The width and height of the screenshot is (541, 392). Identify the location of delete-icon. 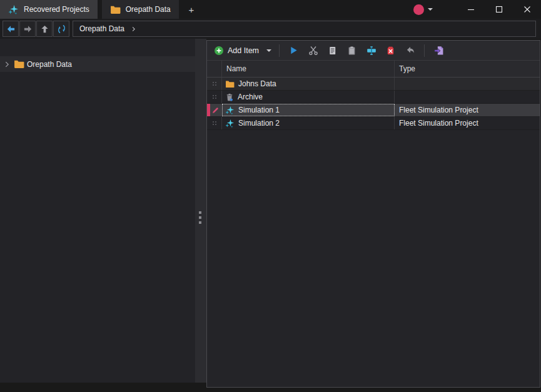
(390, 51).